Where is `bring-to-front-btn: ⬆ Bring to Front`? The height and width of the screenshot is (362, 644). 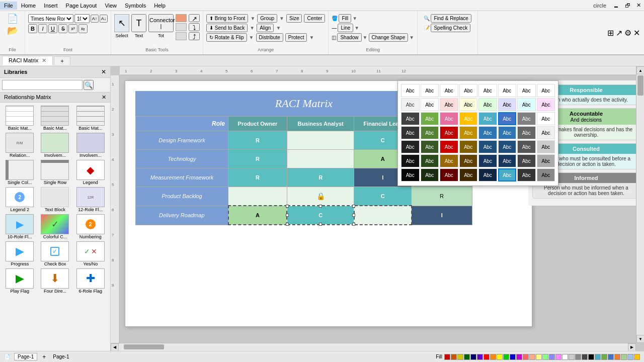
bring-to-front-btn: ⬆ Bring to Front is located at coordinates (227, 18).